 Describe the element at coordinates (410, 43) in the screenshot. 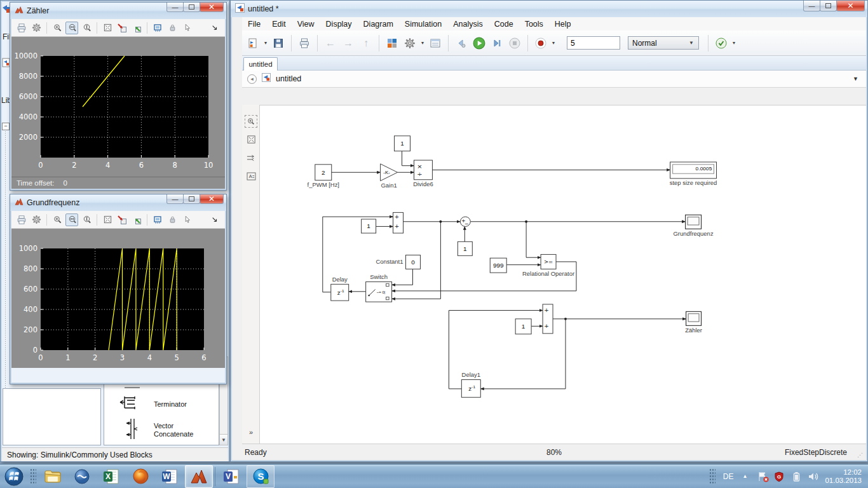

I see `model-settings-gear-icon` at that location.